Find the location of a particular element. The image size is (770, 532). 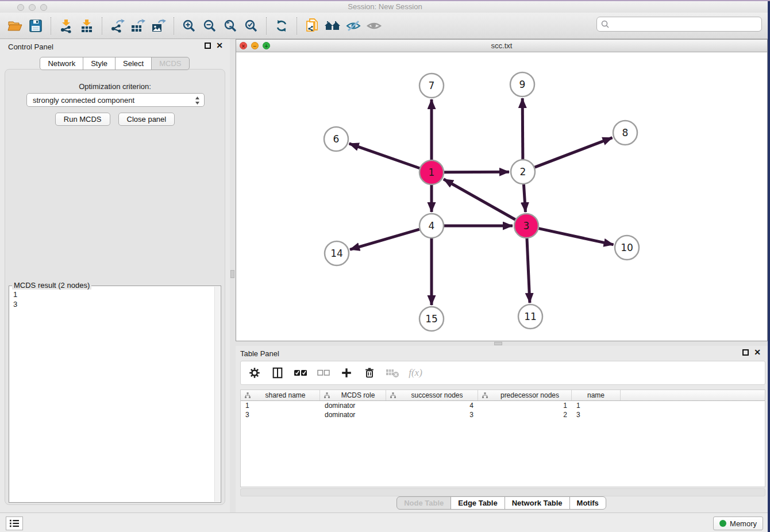

column-header-successor-nodes: successor nodes is located at coordinates (432, 395).